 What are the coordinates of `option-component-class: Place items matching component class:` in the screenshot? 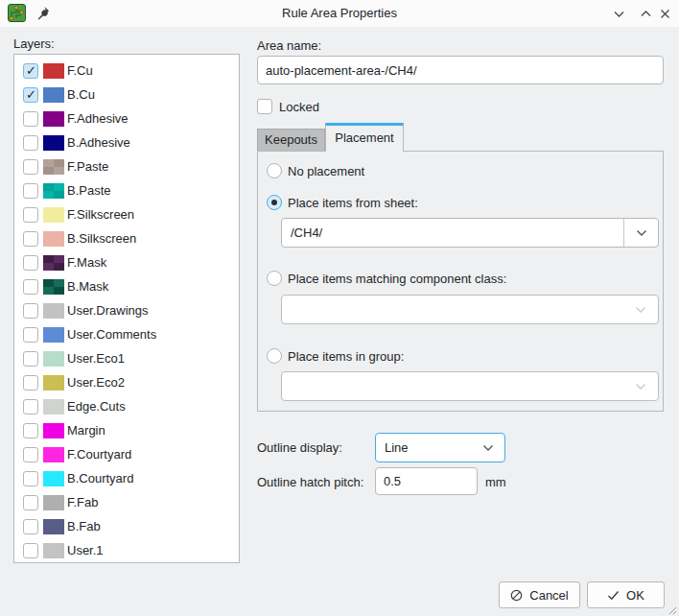 It's located at (386, 278).